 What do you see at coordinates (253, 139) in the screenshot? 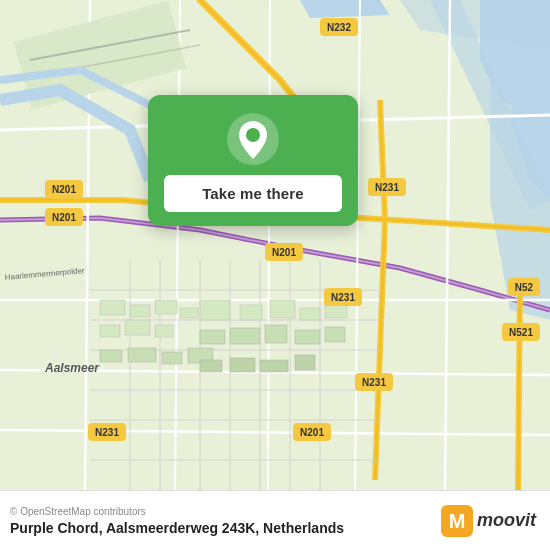
I see `location-pin-icon` at bounding box center [253, 139].